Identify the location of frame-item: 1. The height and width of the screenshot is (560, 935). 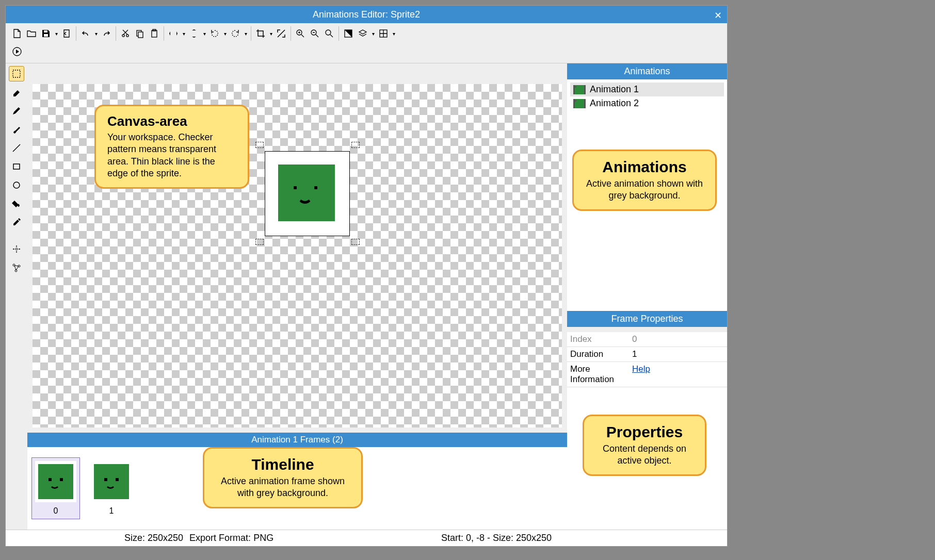
(111, 488).